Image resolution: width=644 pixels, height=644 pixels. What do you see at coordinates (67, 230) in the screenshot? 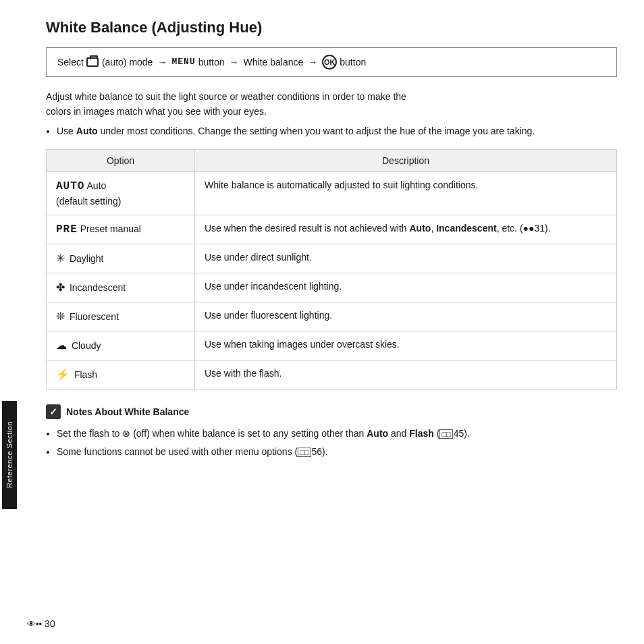
I see `pre-icon: PRE` at bounding box center [67, 230].